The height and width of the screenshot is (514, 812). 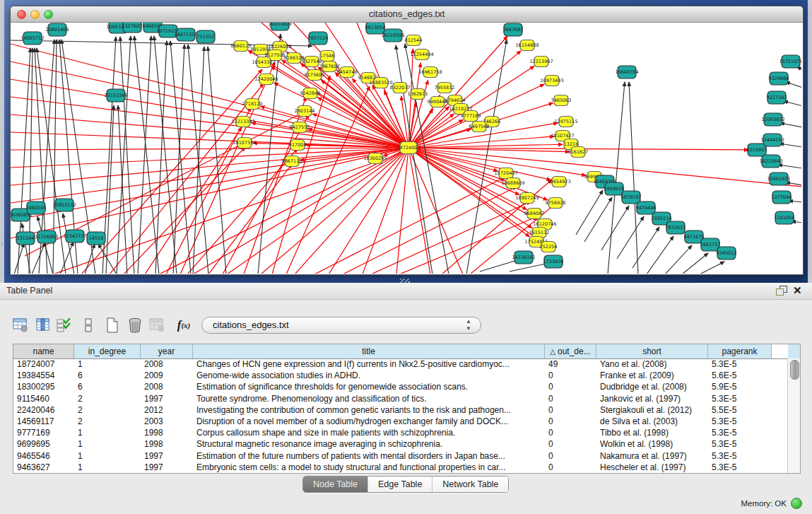 What do you see at coordinates (33, 38) in the screenshot?
I see `graph-node-teal: 14055712` at bounding box center [33, 38].